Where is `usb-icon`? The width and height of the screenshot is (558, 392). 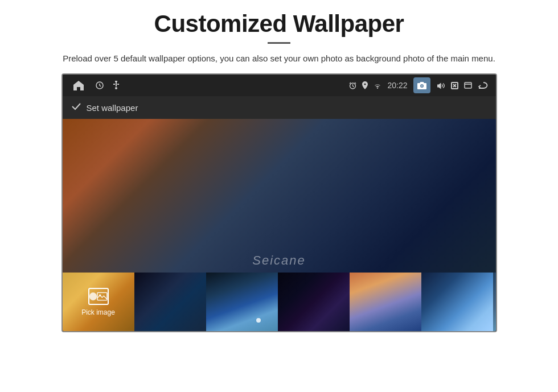 usb-icon is located at coordinates (116, 85).